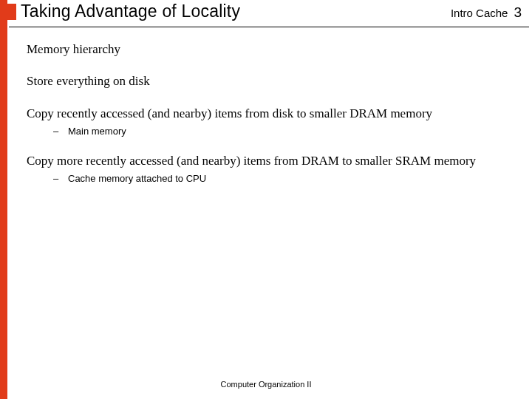 The width and height of the screenshot is (532, 399). I want to click on header-right: Intro Cache 3, so click(486, 13).